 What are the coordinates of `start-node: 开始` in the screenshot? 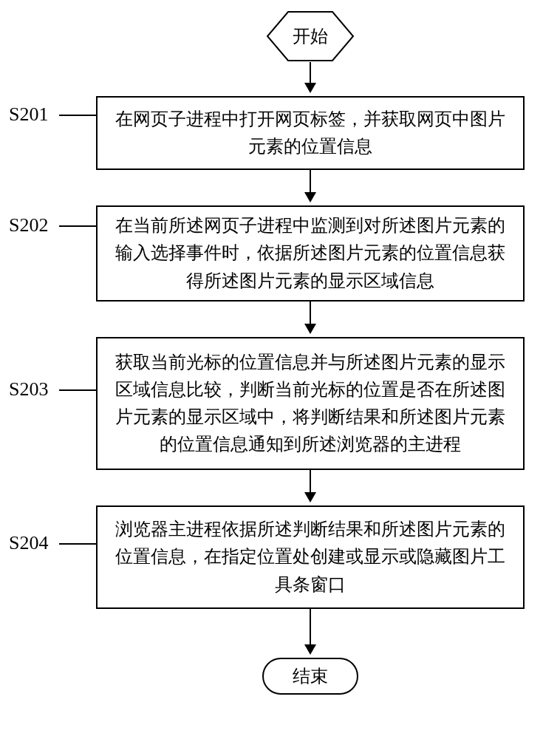 It's located at (310, 36).